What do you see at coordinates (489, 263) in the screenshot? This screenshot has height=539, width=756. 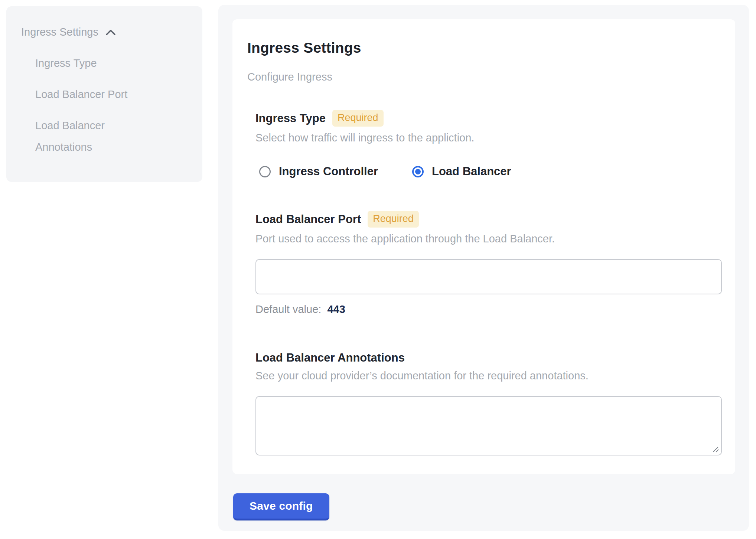 I see `section-load-balancer-port: Load Balancer Port Required Port used to…` at bounding box center [489, 263].